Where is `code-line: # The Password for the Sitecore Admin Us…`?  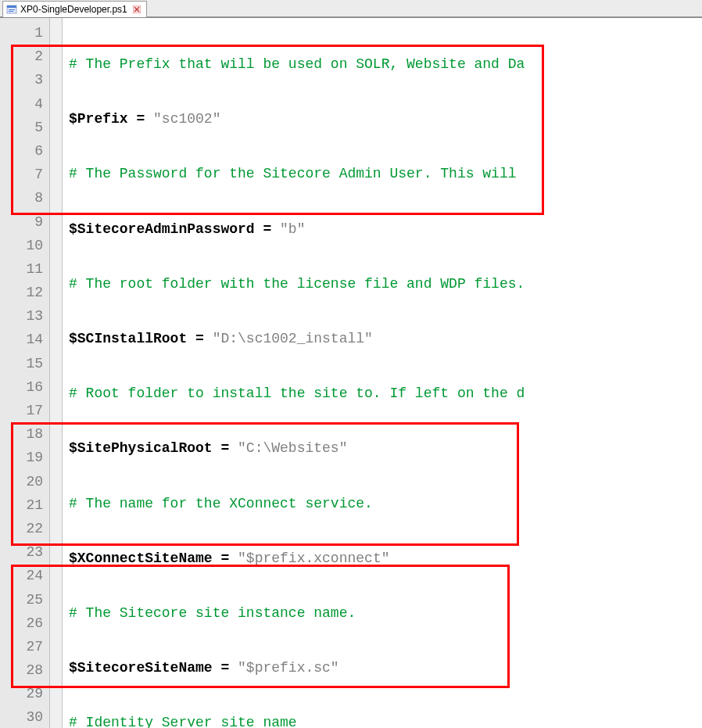
code-line: # The Password for the Sitecore Admin Us… is located at coordinates (385, 174).